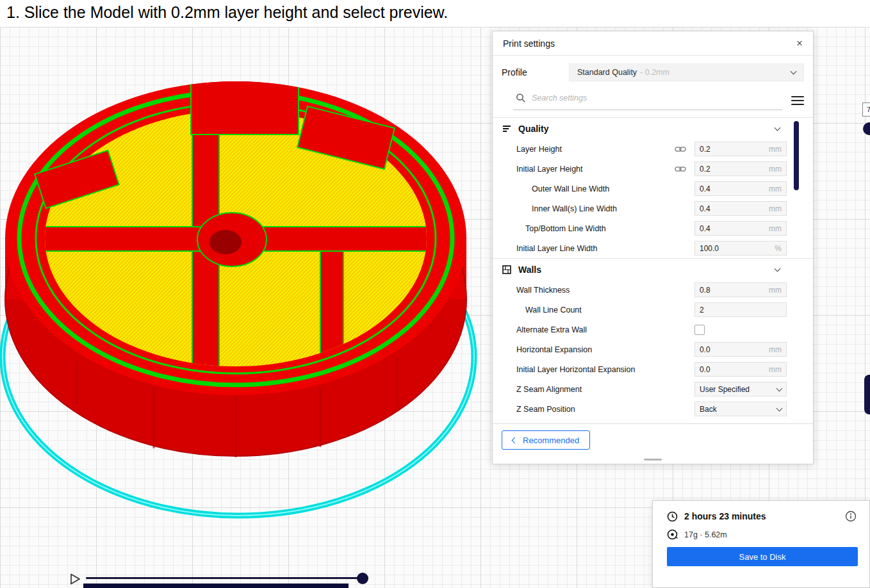  I want to click on search-input, so click(656, 98).